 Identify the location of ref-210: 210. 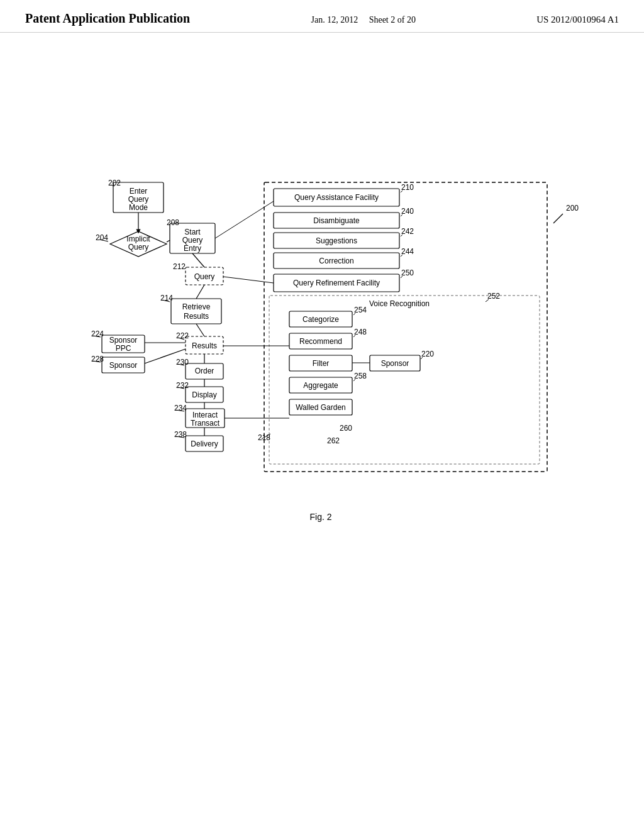
(408, 187).